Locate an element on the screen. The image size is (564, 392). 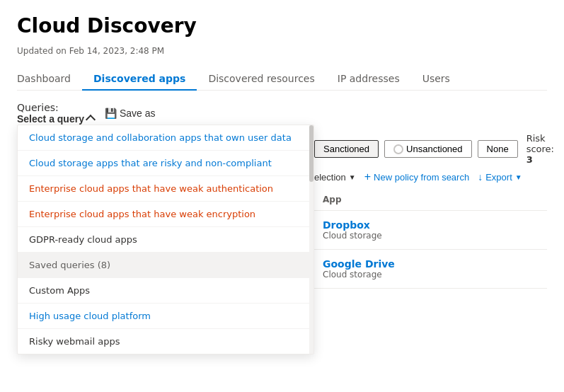
select-query-button: Select a query is located at coordinates (55, 119).